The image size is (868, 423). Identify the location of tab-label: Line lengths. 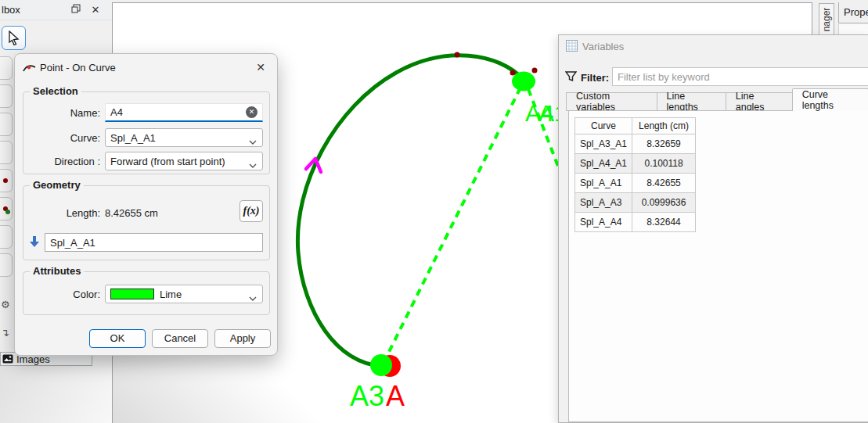
(692, 102).